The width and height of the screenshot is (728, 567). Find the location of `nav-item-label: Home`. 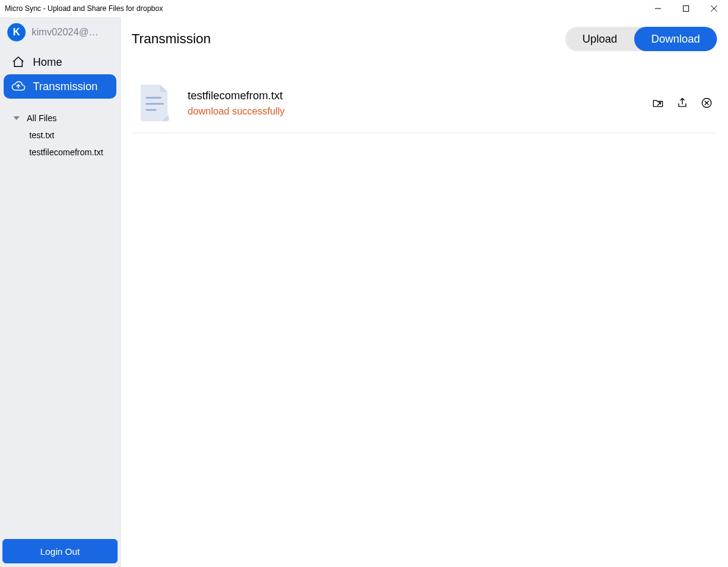

nav-item-label: Home is located at coordinates (48, 62).